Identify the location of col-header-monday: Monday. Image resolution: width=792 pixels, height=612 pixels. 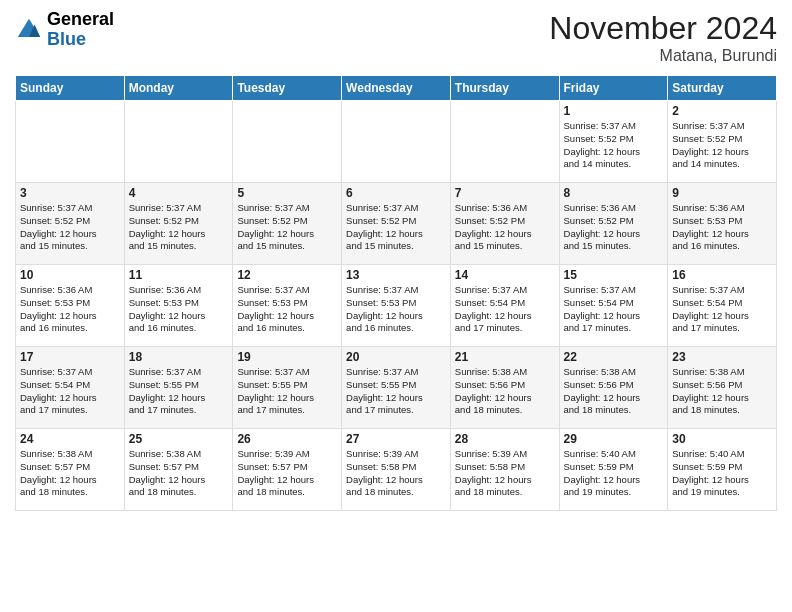
(178, 88).